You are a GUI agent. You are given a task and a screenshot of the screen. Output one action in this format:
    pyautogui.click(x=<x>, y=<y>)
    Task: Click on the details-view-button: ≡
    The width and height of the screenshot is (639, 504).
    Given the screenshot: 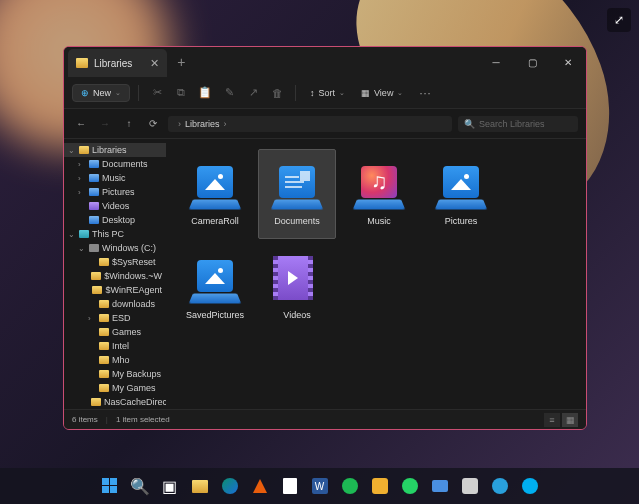 What is the action you would take?
    pyautogui.click(x=552, y=420)
    